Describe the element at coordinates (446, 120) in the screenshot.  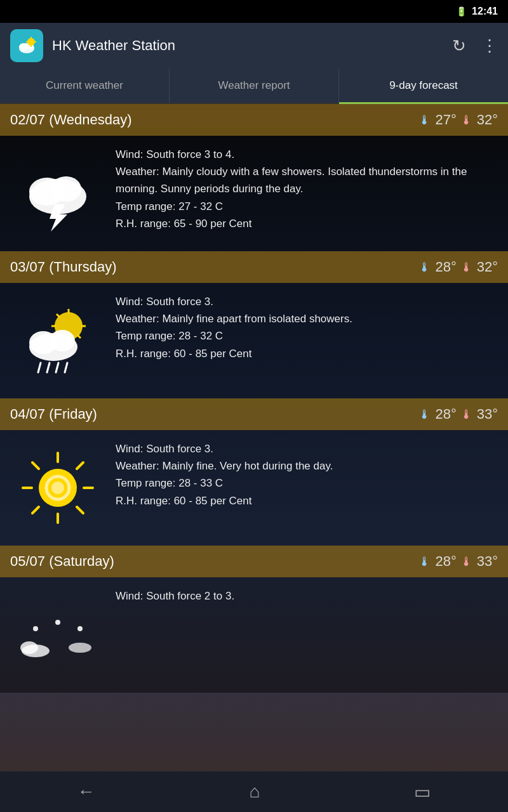
I see `temp-low-0: 27°` at that location.